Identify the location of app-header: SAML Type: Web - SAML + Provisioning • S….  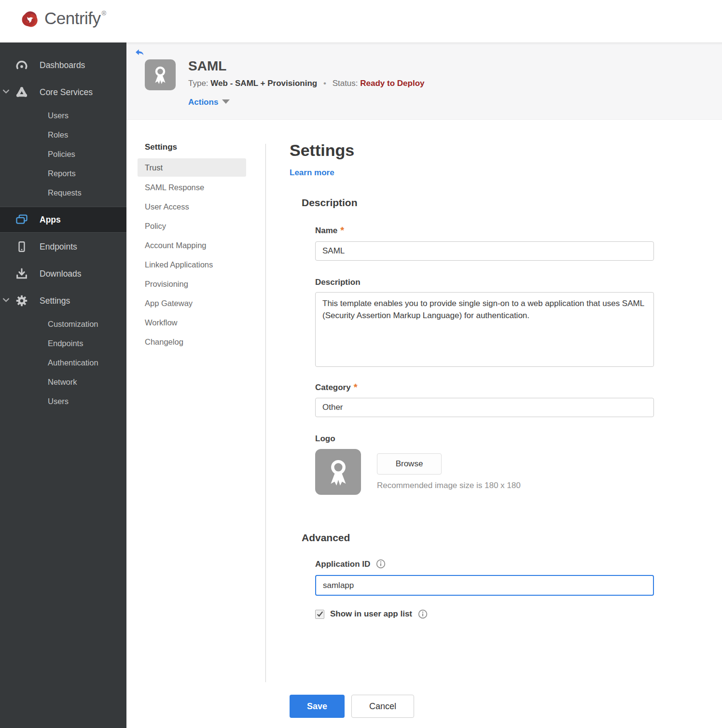
(424, 81).